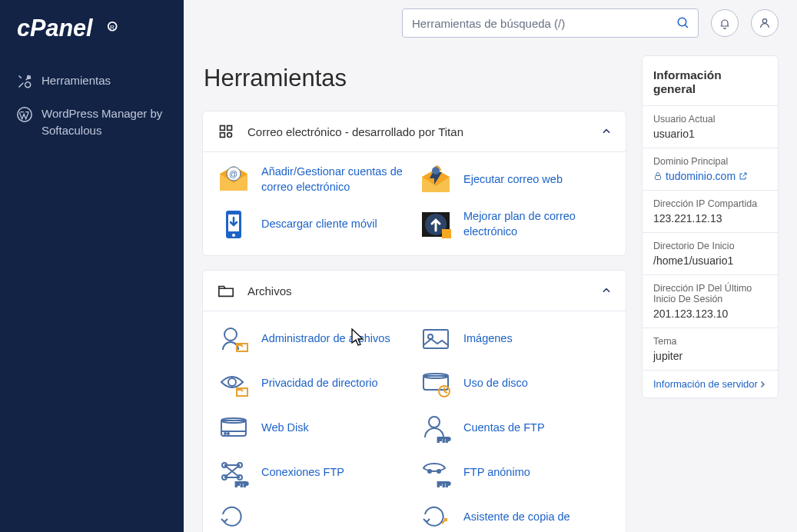 This screenshot has width=797, height=532. I want to click on general-info-card: Información general Usuario Actual usuar…, so click(710, 227).